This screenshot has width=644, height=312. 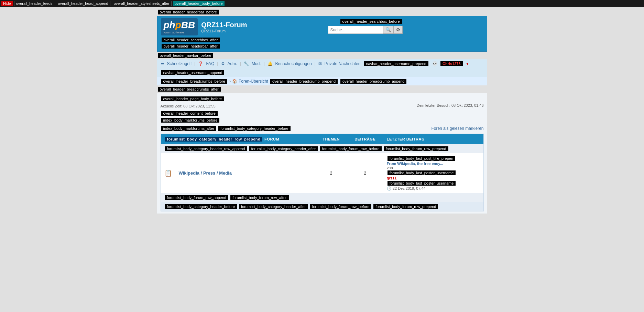 I want to click on forum-info-cell: Wikipedia / Press / Media, so click(x=245, y=173).